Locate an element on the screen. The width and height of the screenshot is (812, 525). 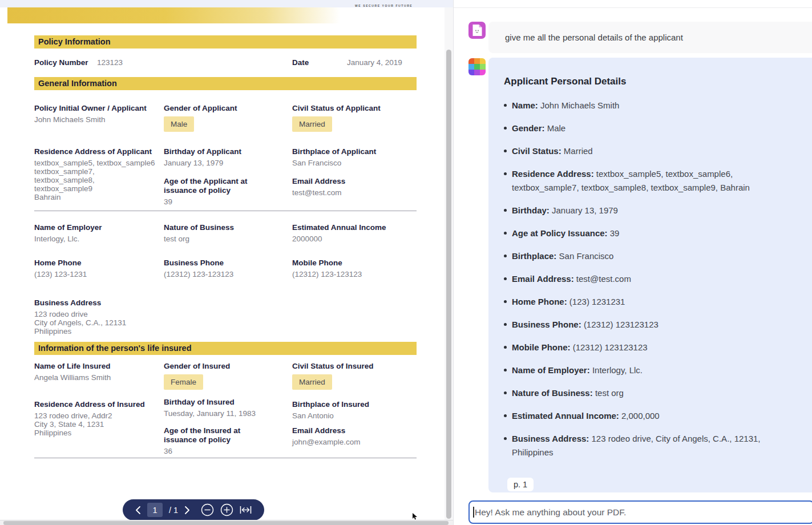
policy-number-label: Policy Number is located at coordinates (62, 63).